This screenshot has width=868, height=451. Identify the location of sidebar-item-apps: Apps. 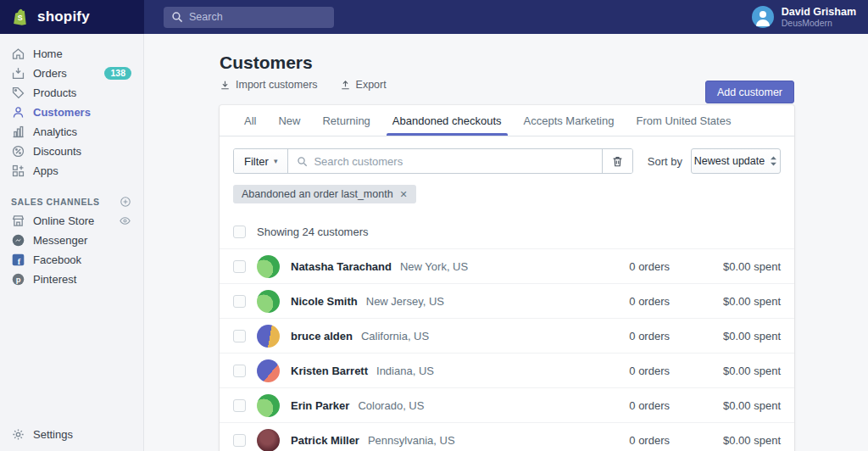
(71, 171).